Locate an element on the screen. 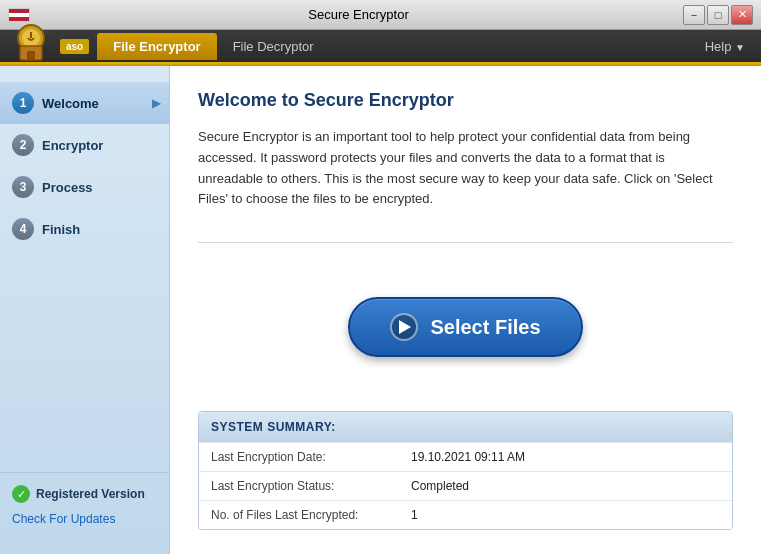 The image size is (761, 554). welcome-description: Secure Encryptor is an important tool to… is located at coordinates (466, 168).